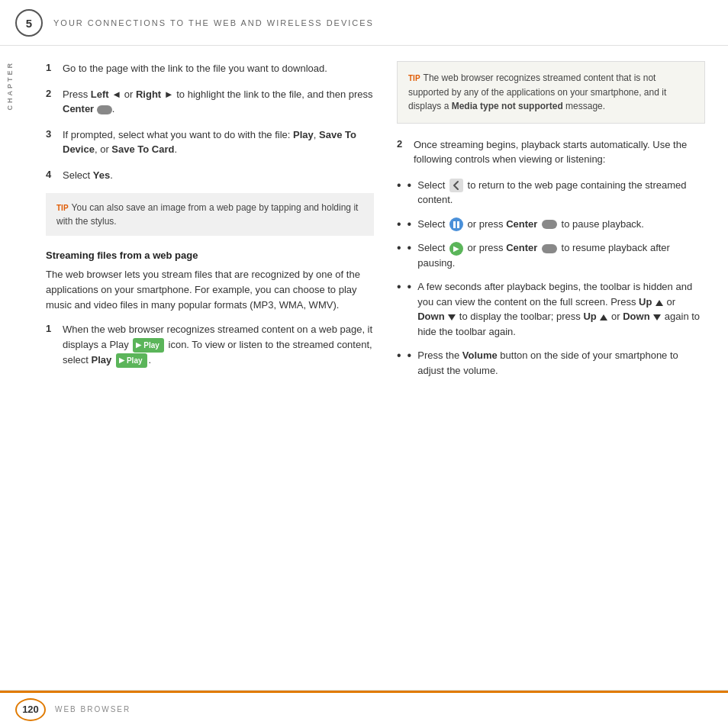 This screenshot has width=728, height=728. Describe the element at coordinates (210, 102) in the screenshot. I see `step-2: 2 Press Left ◄ or Right ► to highlight t…` at that location.